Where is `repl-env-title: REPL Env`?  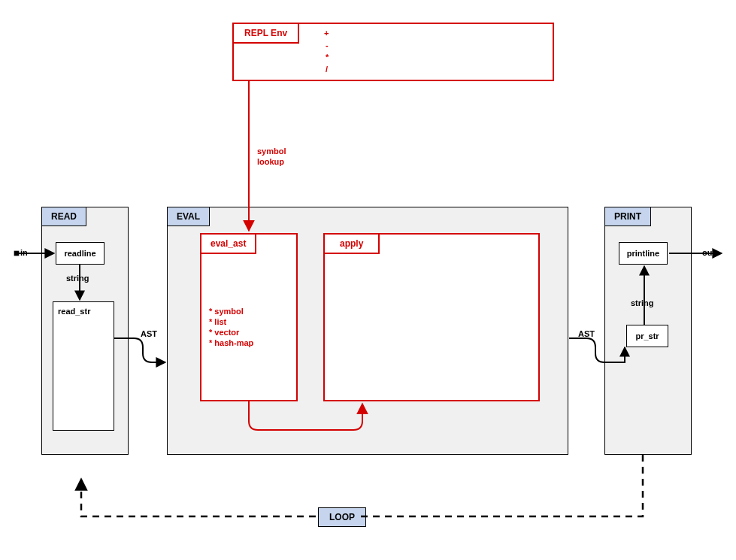 repl-env-title: REPL Env is located at coordinates (266, 33).